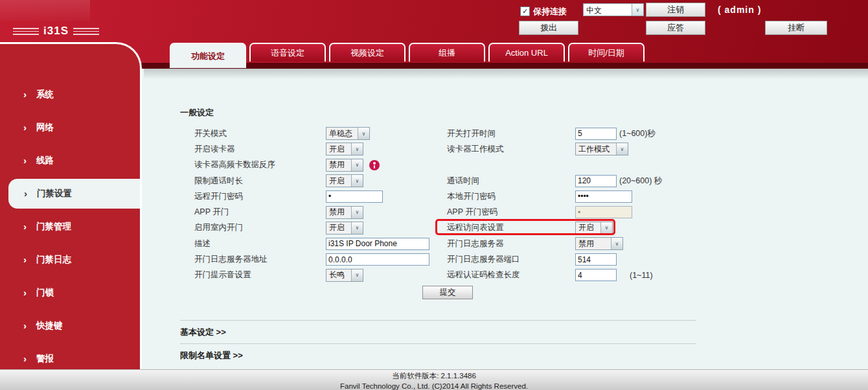  Describe the element at coordinates (345, 275) in the screenshot. I see `open-prompt-tone-select: 长鸣∨` at that location.